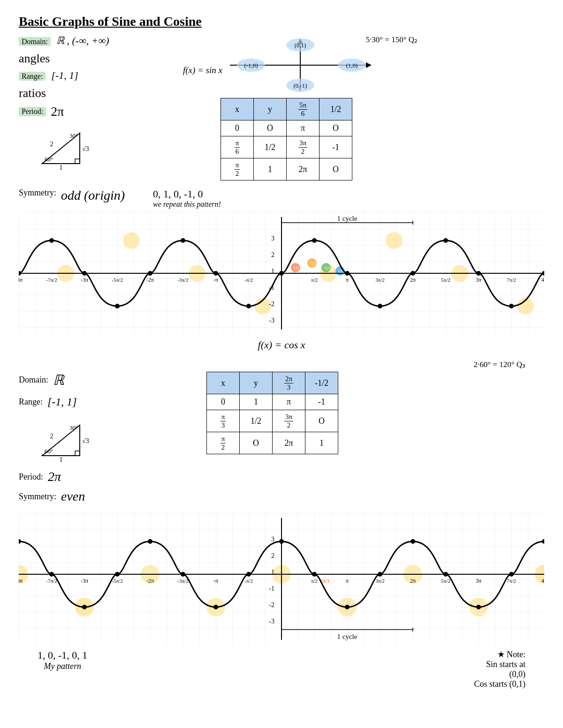 Image resolution: width=563 pixels, height=728 pixels. Describe the element at coordinates (500, 684) in the screenshot. I see `note-line3: Cos starts (0,1)` at that location.